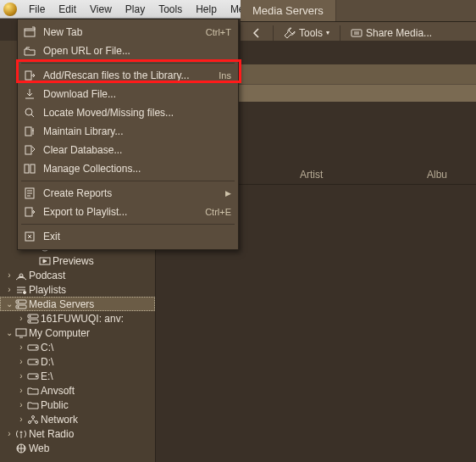  Describe the element at coordinates (225, 75) in the screenshot. I see `menu-shortcut: Ins` at that location.